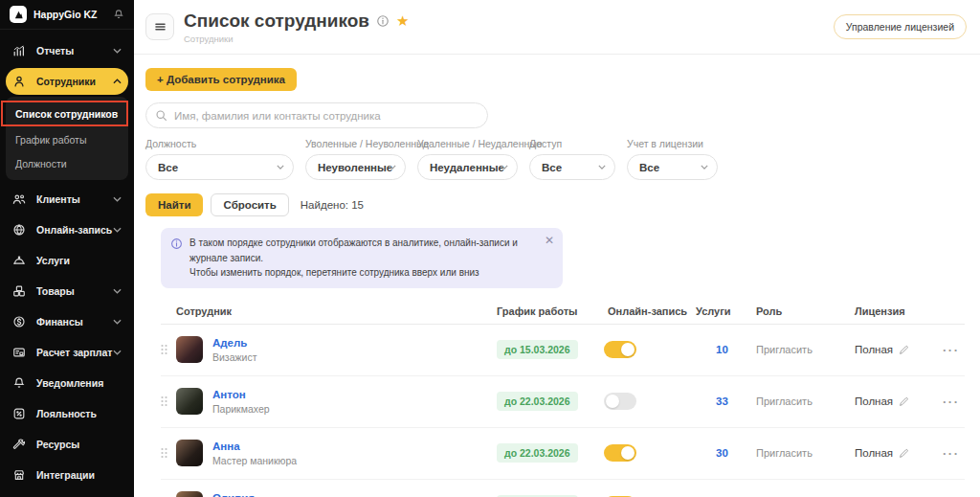 The height and width of the screenshot is (497, 980). Describe the element at coordinates (19, 199) in the screenshot. I see `people-icon` at that location.